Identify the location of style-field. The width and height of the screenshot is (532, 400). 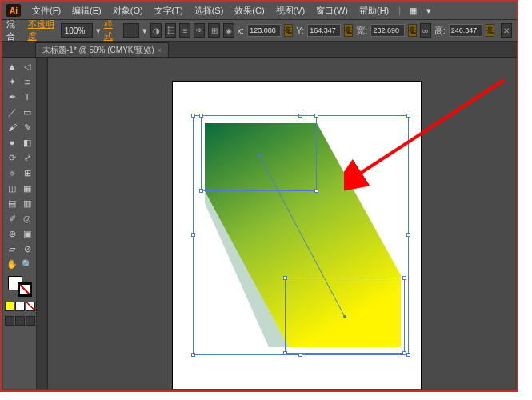
(131, 30).